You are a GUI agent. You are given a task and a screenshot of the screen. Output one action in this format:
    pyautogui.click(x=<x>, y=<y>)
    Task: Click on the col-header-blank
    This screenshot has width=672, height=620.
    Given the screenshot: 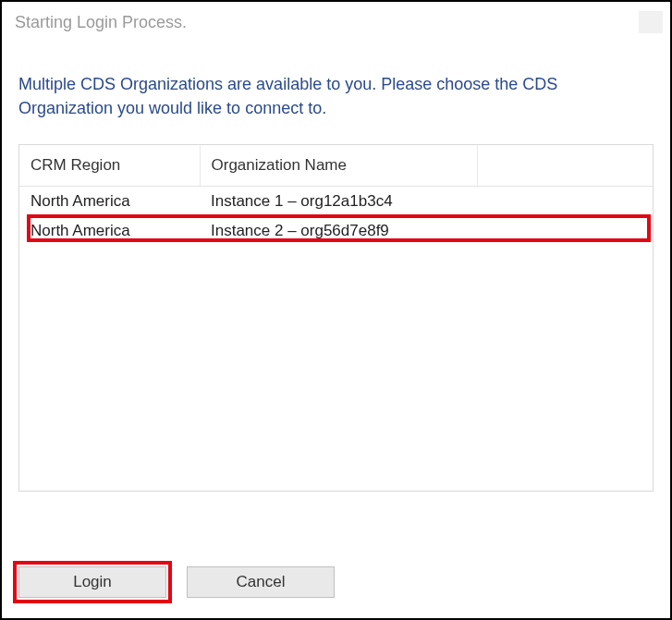 What is the action you would take?
    pyautogui.click(x=565, y=166)
    